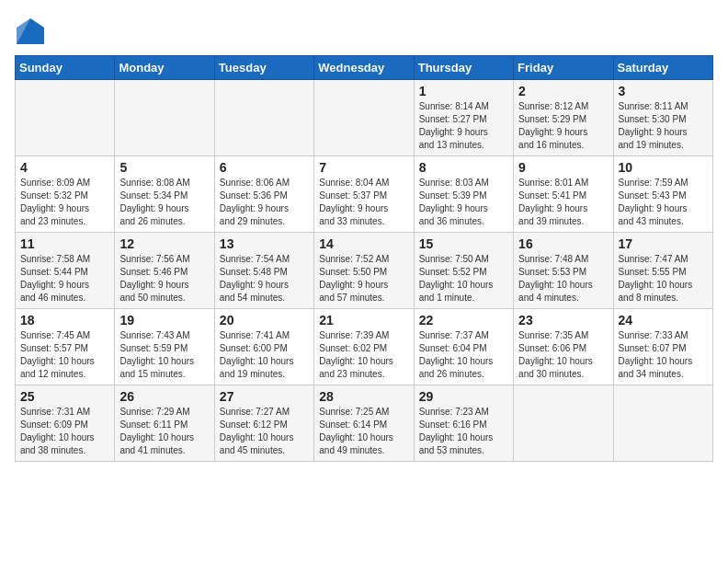 The image size is (728, 563). Describe the element at coordinates (64, 202) in the screenshot. I see `cell-info-text: Sunrise: 8:09 AM Sunset: 5:32 PM Dayligh…` at that location.